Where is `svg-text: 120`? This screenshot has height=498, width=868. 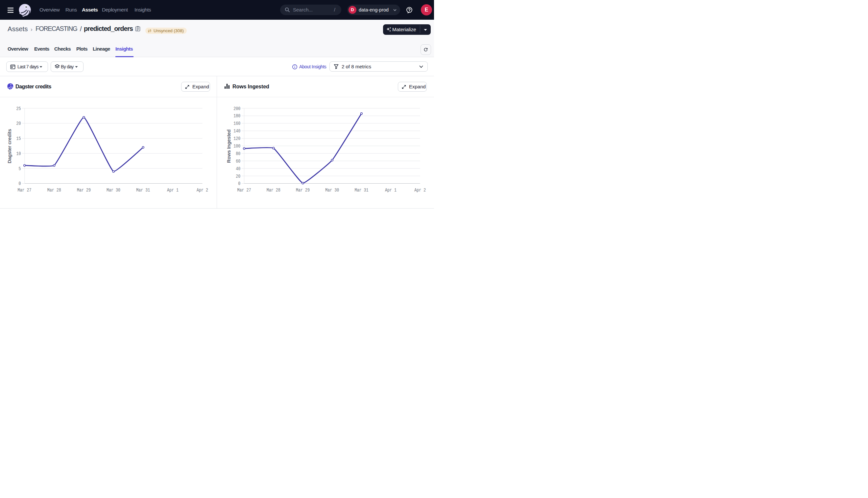 svg-text: 120 is located at coordinates (237, 139).